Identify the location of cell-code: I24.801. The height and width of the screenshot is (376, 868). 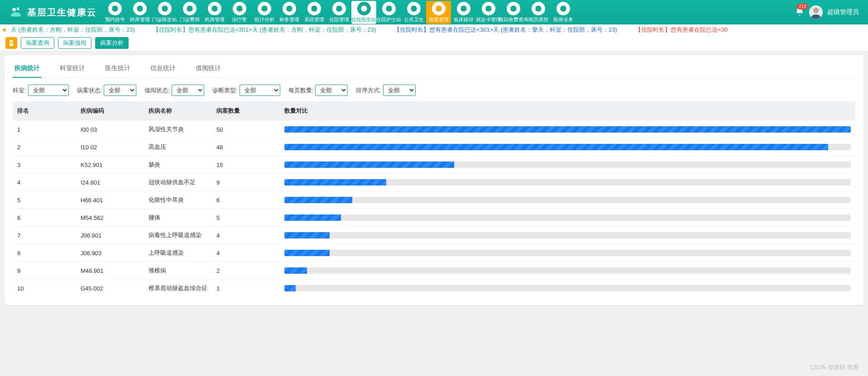
(110, 183).